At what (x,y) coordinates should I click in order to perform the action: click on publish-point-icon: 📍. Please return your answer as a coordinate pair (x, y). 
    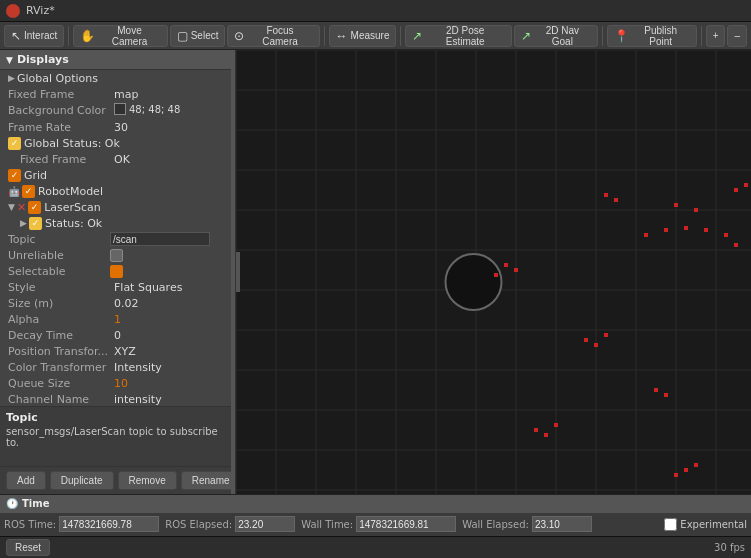
    Looking at the image, I should click on (622, 36).